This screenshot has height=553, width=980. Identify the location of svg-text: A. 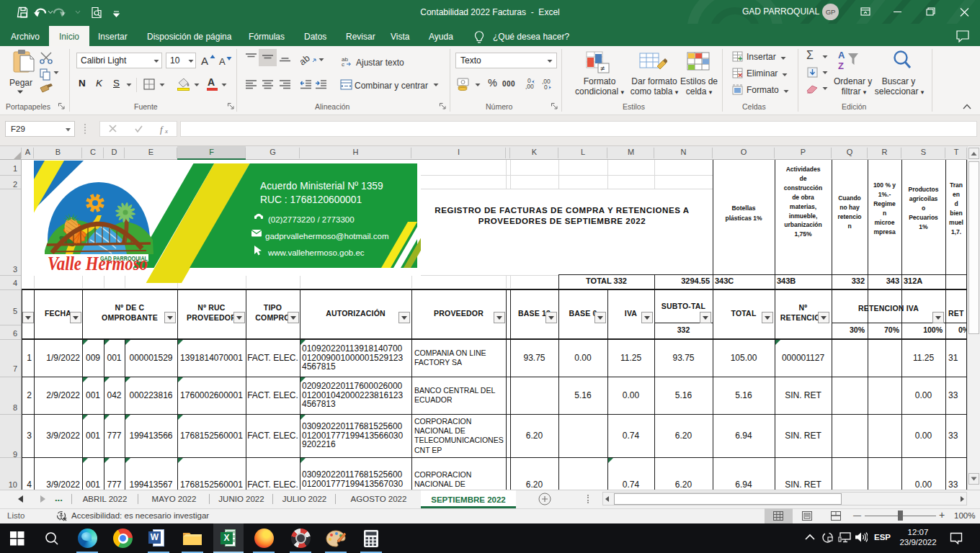
(842, 55).